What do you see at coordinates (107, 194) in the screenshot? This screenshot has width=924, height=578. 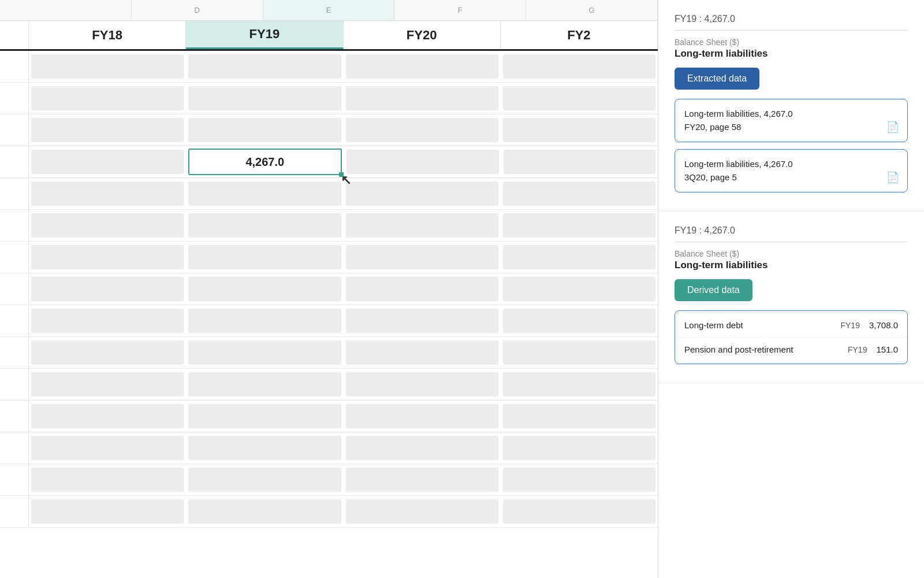 I see `cell-d5` at bounding box center [107, 194].